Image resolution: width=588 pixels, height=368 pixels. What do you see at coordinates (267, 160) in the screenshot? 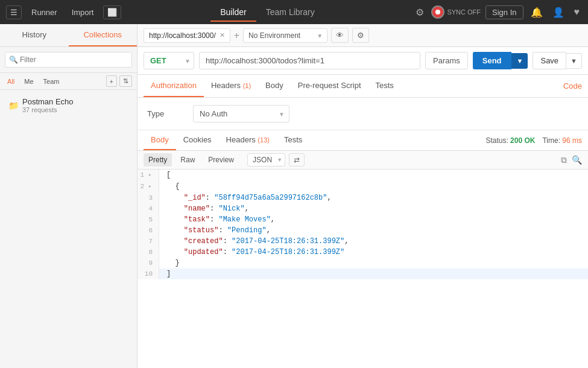
I see `format-select-wrapper: JSON XML HTML Text ▼` at bounding box center [267, 160].